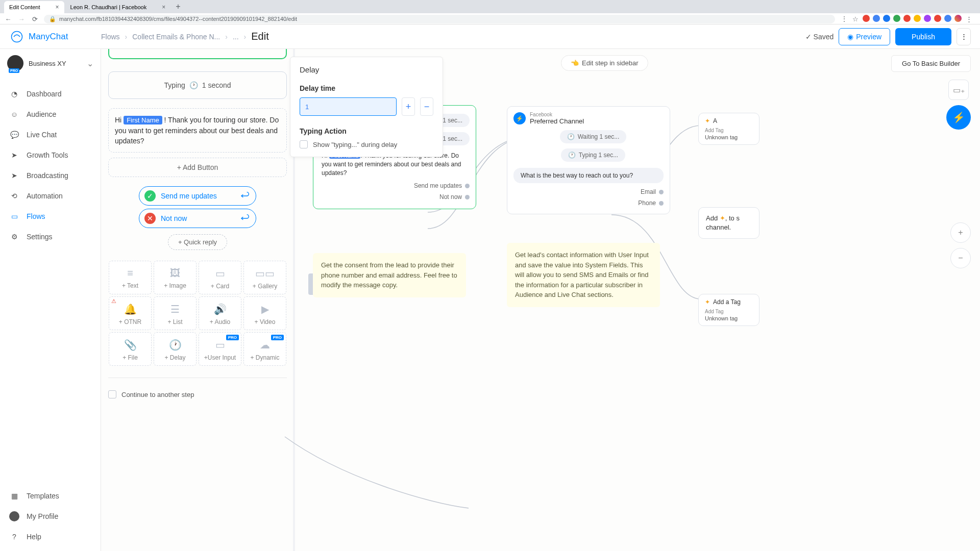 This screenshot has width=980, height=551. What do you see at coordinates (220, 313) in the screenshot?
I see `ctype-audio: 🔊+ Audio` at bounding box center [220, 313].